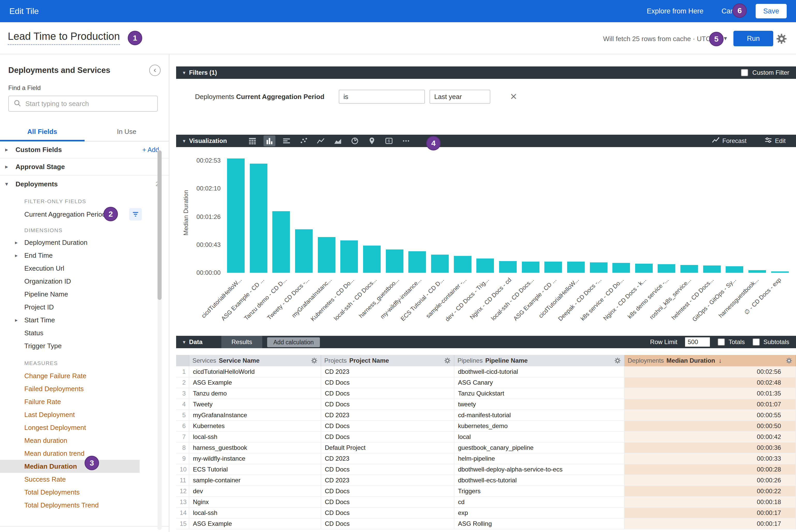  Describe the element at coordinates (710, 372) in the screenshot. I see `cell: 00:02:56` at that location.